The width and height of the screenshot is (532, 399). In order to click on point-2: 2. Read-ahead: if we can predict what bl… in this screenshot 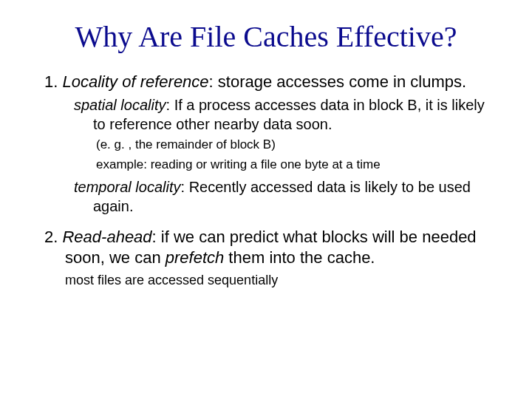, I will do `click(266, 248)`.